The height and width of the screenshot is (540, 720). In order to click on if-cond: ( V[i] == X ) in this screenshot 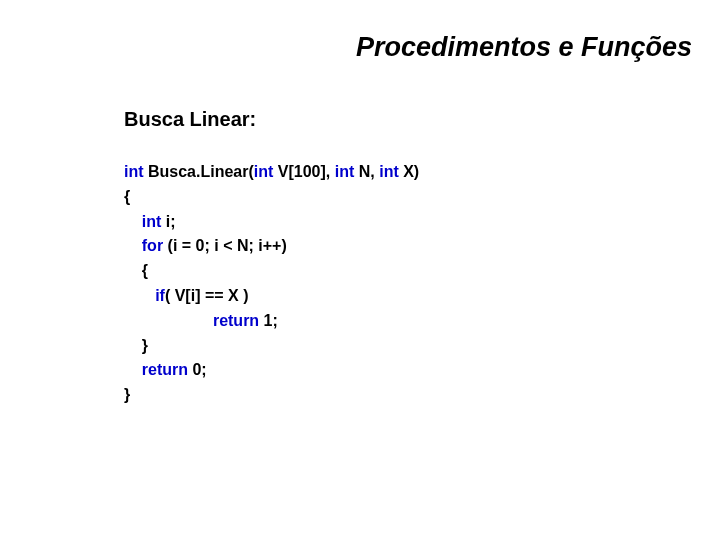, I will do `click(207, 296)`.